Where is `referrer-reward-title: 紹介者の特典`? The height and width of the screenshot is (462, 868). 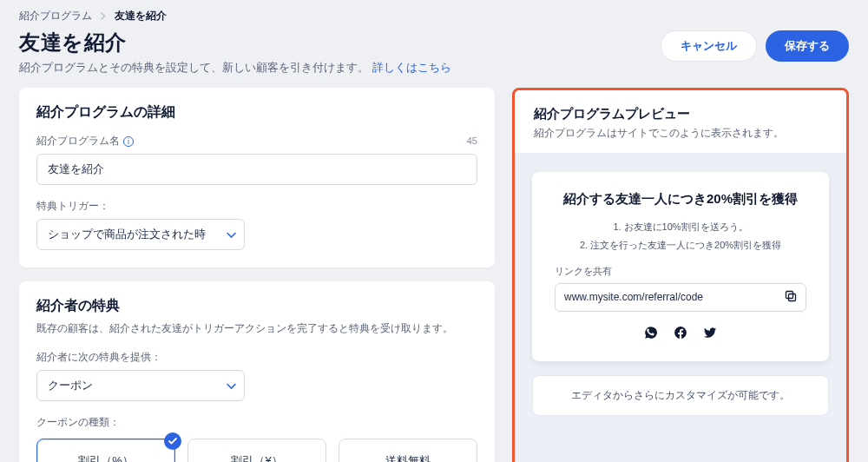 referrer-reward-title: 紹介者の特典 is located at coordinates (257, 306).